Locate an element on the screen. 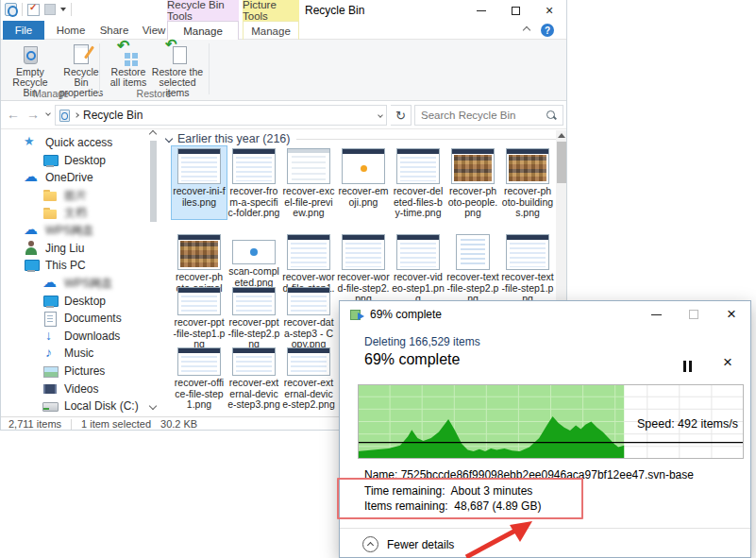 The width and height of the screenshot is (756, 558). restore-all-items-button: Restore all items is located at coordinates (128, 66).